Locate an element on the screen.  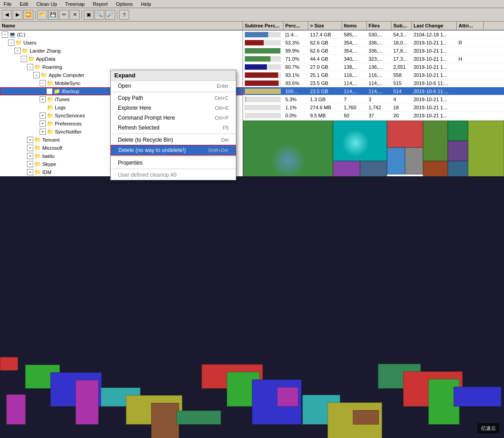
toolbar-btn-zoom2: 🔎 is located at coordinates (110, 15).